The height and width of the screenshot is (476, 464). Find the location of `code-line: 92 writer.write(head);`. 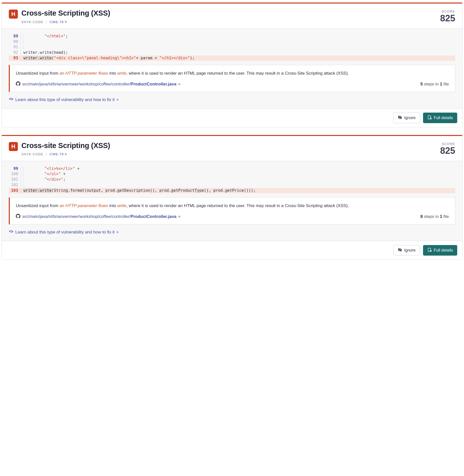

code-line: 92 writer.write(head); is located at coordinates (232, 53).